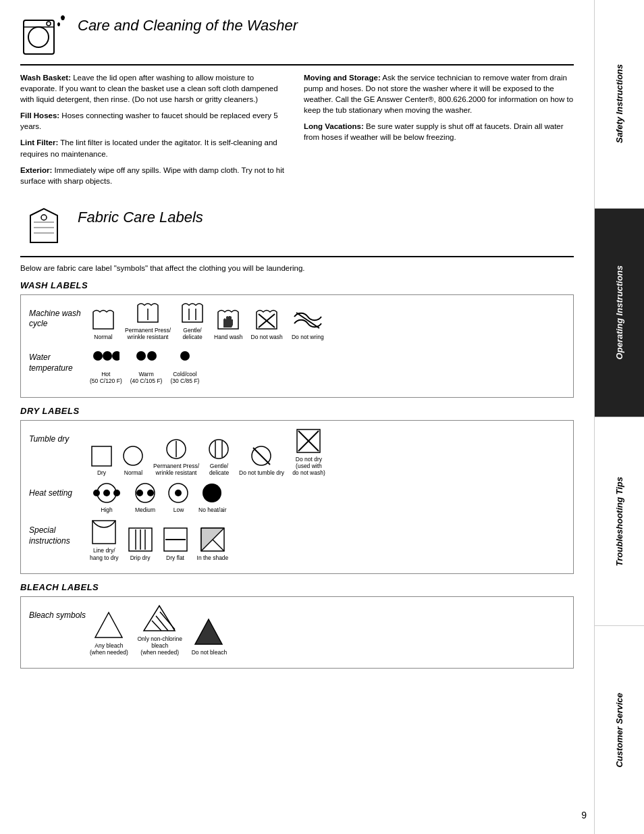 This screenshot has height=834, width=644. I want to click on sidebar-operating-label: Operating Instructions, so click(620, 312).